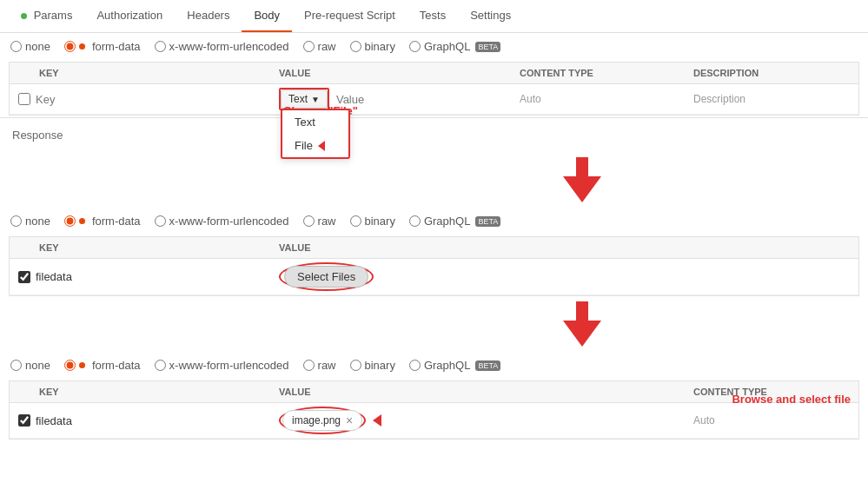  I want to click on radio-none-2: none, so click(30, 221).